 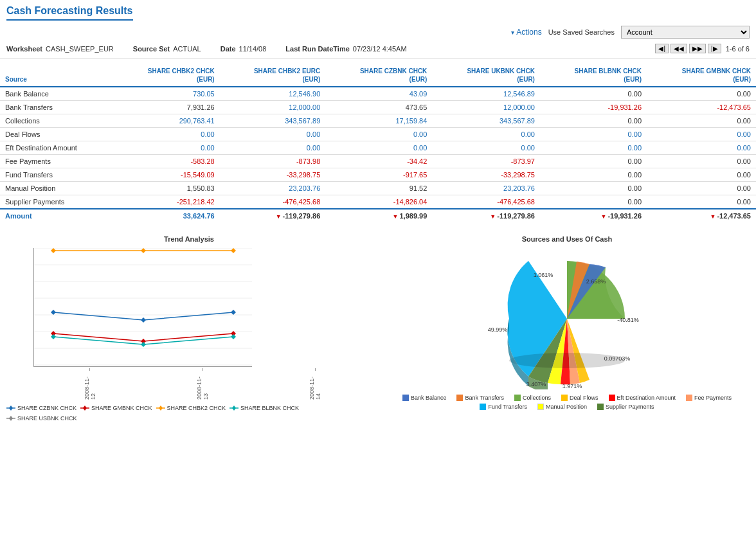 What do you see at coordinates (702, 49) in the screenshot?
I see `pagination: ◀| ◀◀ ▶▶ |▶ 1-6 of 6` at bounding box center [702, 49].